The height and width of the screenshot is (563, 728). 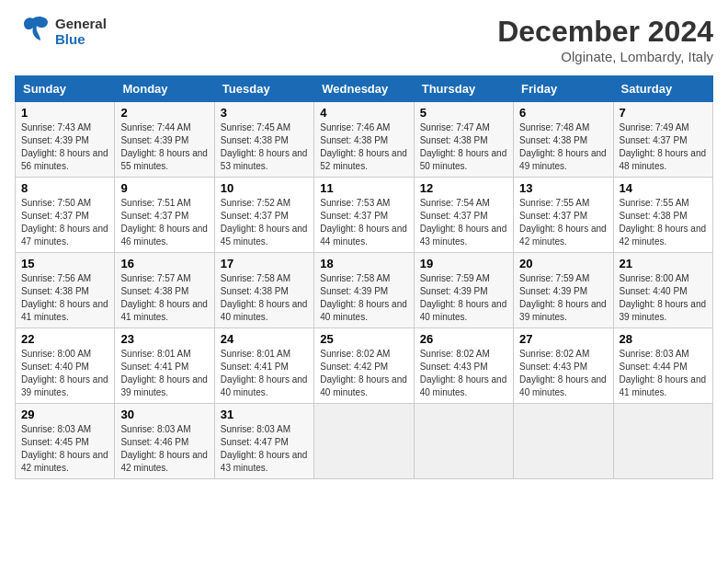 I want to click on daylight-line: Daylight: 8 hours and 41 minutes., so click(x=164, y=311).